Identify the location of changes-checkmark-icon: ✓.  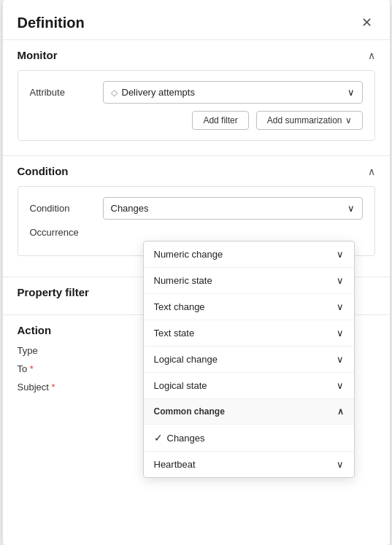
(158, 438).